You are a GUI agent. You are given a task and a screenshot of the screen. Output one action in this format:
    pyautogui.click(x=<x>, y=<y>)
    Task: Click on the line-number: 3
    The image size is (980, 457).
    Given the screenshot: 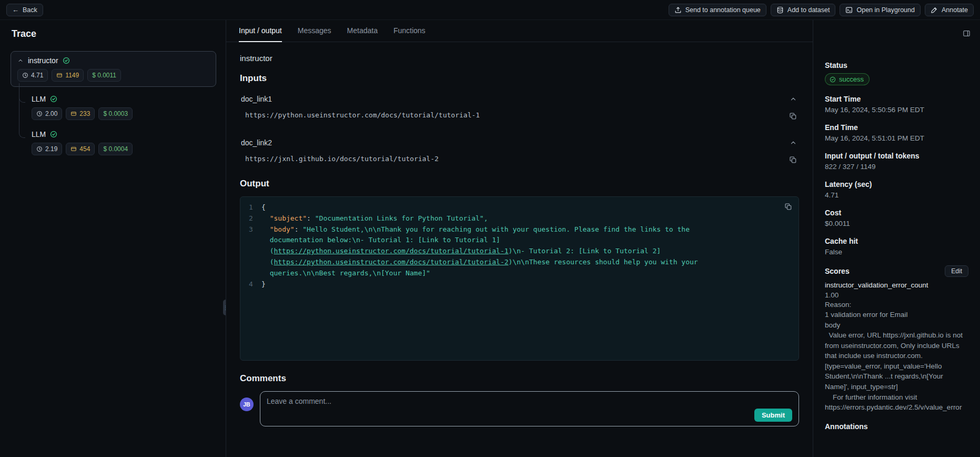 What is the action you would take?
    pyautogui.click(x=252, y=252)
    